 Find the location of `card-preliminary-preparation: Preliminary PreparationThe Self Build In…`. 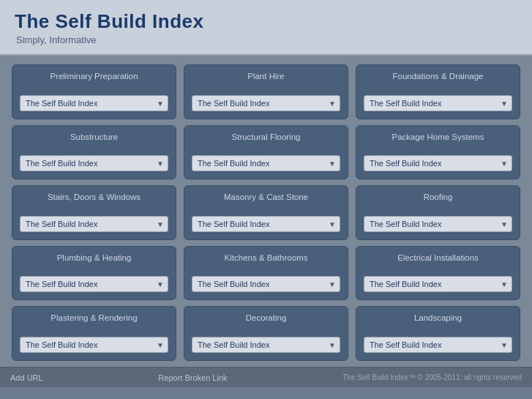

card-preliminary-preparation: Preliminary PreparationThe Self Build In… is located at coordinates (94, 92).